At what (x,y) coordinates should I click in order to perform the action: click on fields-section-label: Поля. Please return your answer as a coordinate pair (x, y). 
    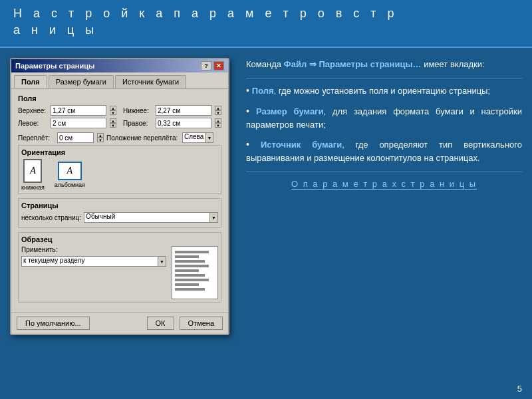
    Looking at the image, I should click on (120, 98).